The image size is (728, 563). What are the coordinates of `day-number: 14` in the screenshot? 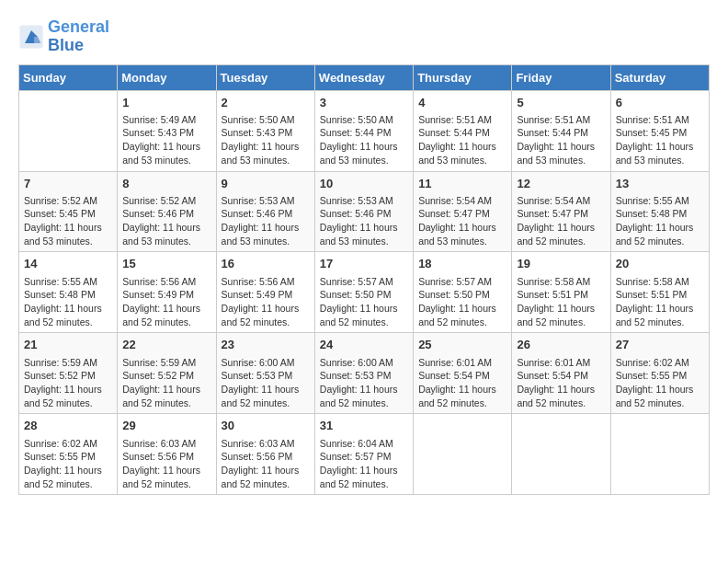 It's located at (68, 264).